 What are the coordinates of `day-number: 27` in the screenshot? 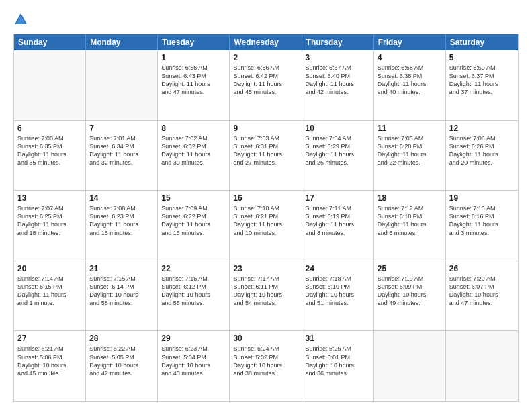 It's located at (50, 338).